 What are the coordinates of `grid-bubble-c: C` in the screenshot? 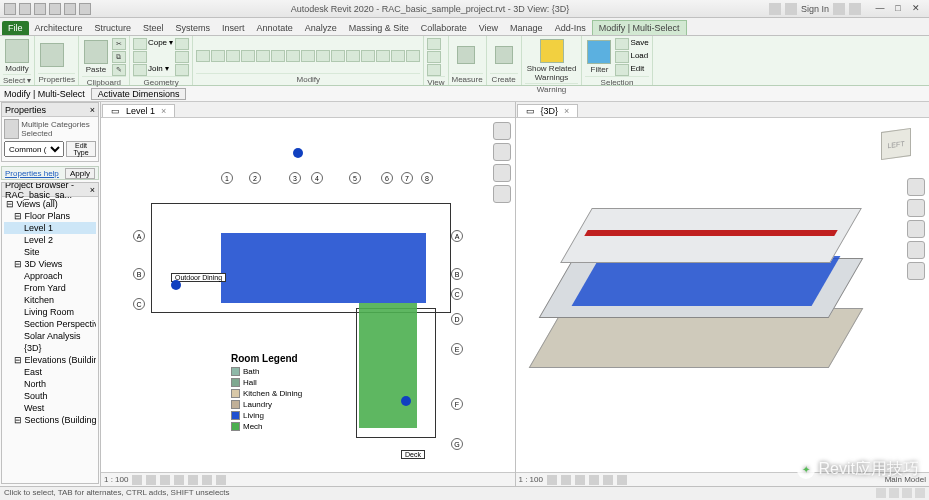 It's located at (139, 304).